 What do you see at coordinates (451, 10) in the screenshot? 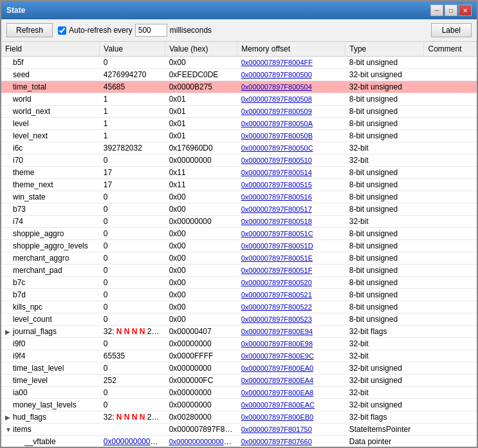
I see `maximize-button: □` at bounding box center [451, 10].